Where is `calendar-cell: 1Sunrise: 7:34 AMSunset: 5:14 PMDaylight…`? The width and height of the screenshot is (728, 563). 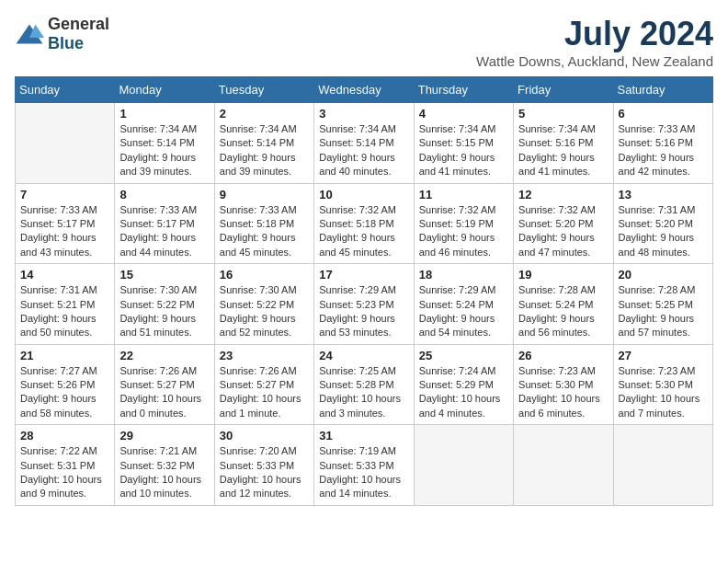
calendar-cell: 1Sunrise: 7:34 AMSunset: 5:14 PMDaylight… is located at coordinates (165, 144).